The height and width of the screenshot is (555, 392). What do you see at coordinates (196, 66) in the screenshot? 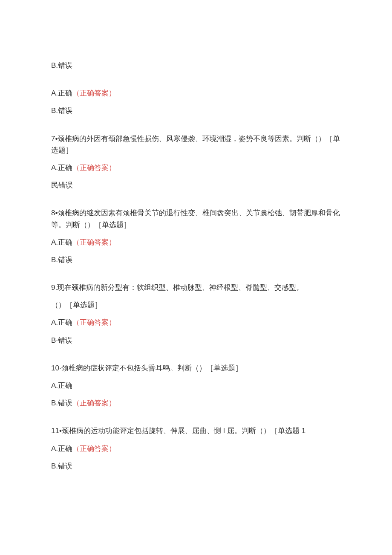
I see `question-block: B.错误` at bounding box center [196, 66].